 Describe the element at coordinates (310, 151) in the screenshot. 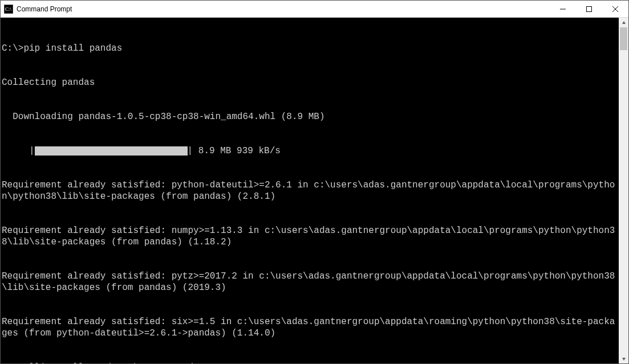

I see `progress-line: | | 8.9 MB 939 kB/s` at that location.